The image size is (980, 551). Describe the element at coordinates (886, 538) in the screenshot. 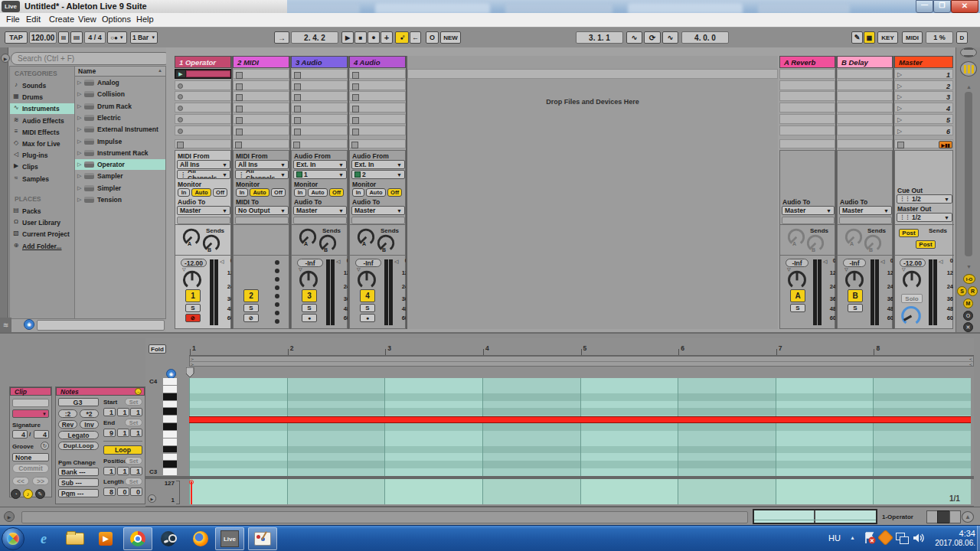

I see `avast-icon` at that location.